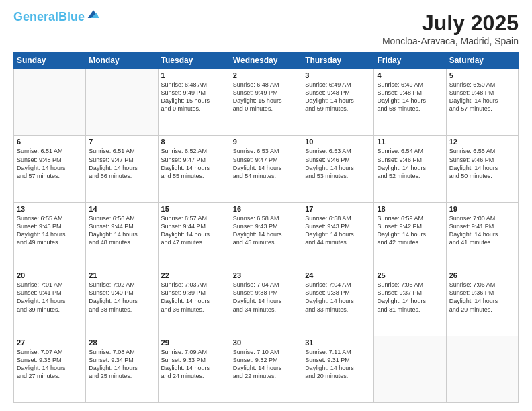  What do you see at coordinates (266, 302) in the screenshot?
I see `calendar-cell: 23Sunrise: 7:04 AM Sunset: 9:38 PM Dayli…` at bounding box center [266, 302].